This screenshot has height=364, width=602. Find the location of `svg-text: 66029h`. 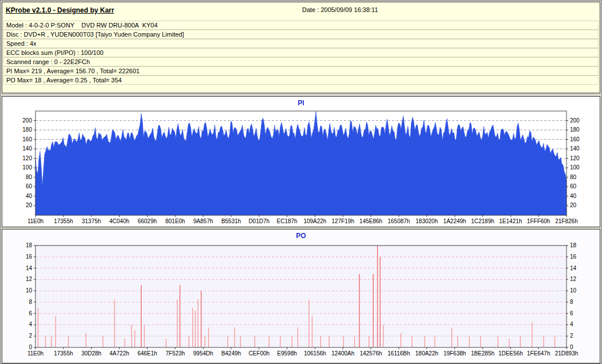

svg-text: 66029h is located at coordinates (148, 221).